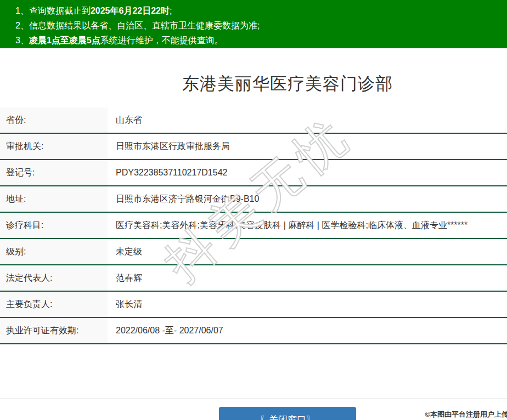 The height and width of the screenshot is (420, 507). What do you see at coordinates (54, 252) in the screenshot?
I see `row-label: 级别:` at bounding box center [54, 252].